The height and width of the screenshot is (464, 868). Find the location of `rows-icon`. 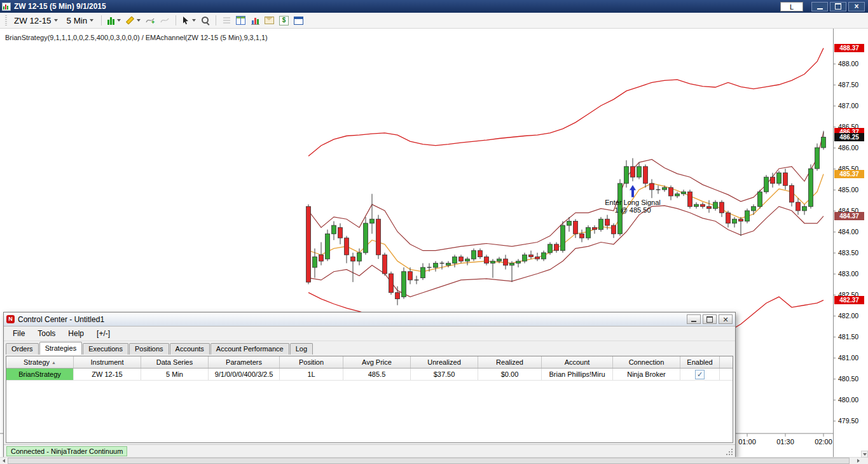

rows-icon is located at coordinates (226, 20).